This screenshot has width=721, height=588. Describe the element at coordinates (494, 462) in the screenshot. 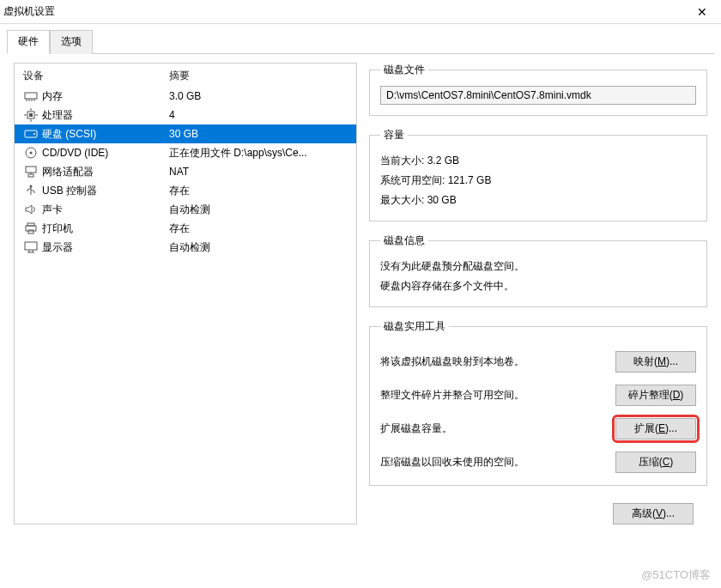

I see `util-compact-desc: 压缩磁盘以回收未使用的空间。` at that location.